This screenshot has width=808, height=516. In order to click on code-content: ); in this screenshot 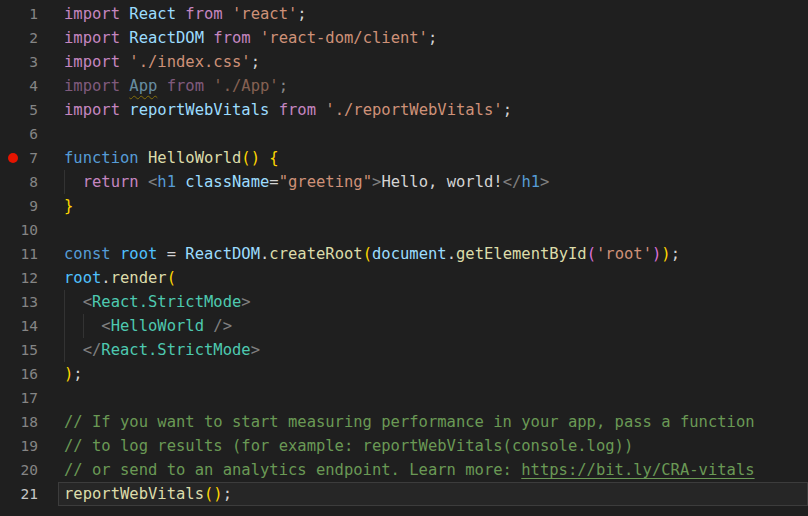, I will do `click(436, 374)`.